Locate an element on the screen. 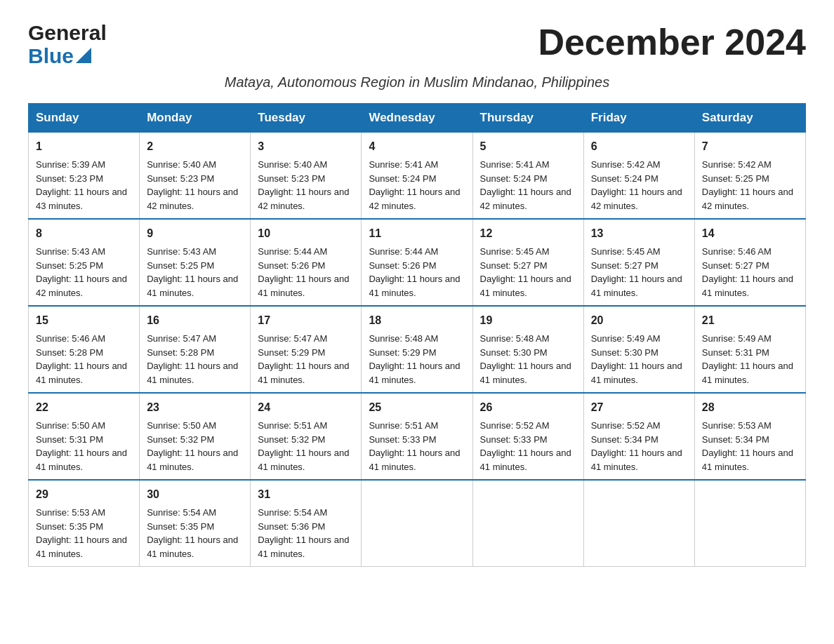 Image resolution: width=834 pixels, height=644 pixels. calendar-day-cell: 9Sunrise: 5:43 AMSunset: 5:25 PMDaylight… is located at coordinates (195, 262).